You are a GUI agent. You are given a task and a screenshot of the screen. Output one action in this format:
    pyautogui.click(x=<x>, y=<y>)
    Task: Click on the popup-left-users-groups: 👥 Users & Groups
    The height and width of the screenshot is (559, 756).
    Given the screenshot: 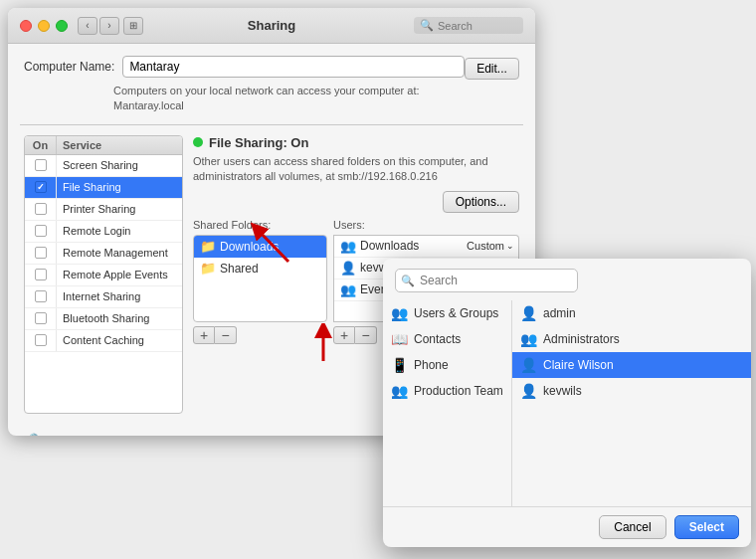 What is the action you would take?
    pyautogui.click(x=448, y=313)
    